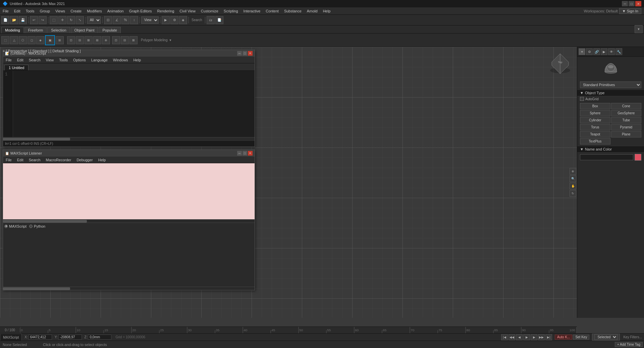  I want to click on extra-btn-2: ⊟, so click(125, 40).